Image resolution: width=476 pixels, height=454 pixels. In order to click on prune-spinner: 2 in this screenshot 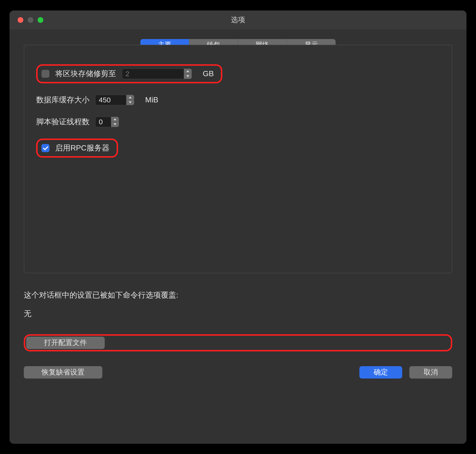, I will do `click(157, 74)`.